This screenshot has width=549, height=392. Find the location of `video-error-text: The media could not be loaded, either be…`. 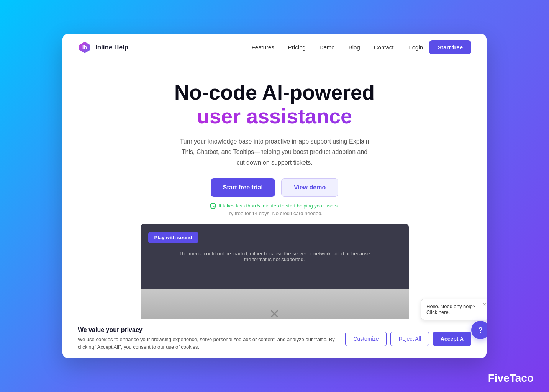

video-error-text: The media could not be loaded, either be… is located at coordinates (275, 256).